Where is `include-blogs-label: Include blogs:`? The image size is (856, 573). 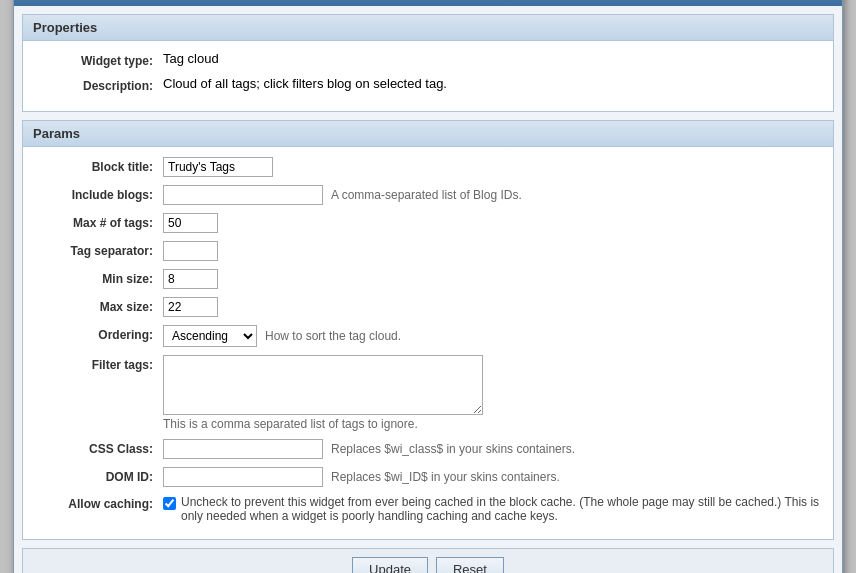 include-blogs-label: Include blogs: is located at coordinates (98, 194).